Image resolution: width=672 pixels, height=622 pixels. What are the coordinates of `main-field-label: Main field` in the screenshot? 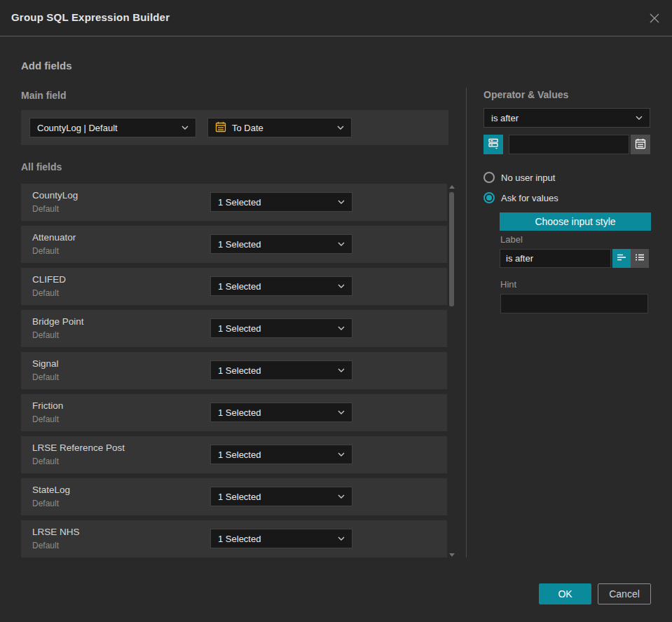 It's located at (43, 95).